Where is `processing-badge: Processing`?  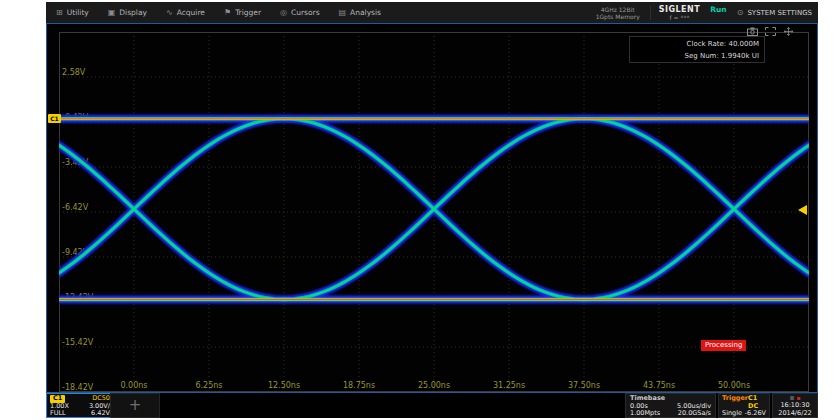 processing-badge: Processing is located at coordinates (724, 346).